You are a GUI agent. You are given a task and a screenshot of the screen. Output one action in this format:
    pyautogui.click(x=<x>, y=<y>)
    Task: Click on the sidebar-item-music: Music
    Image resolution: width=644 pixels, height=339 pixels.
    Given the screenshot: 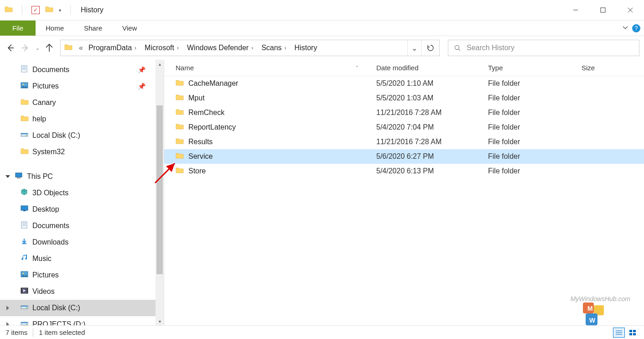 What is the action you would take?
    pyautogui.click(x=78, y=259)
    